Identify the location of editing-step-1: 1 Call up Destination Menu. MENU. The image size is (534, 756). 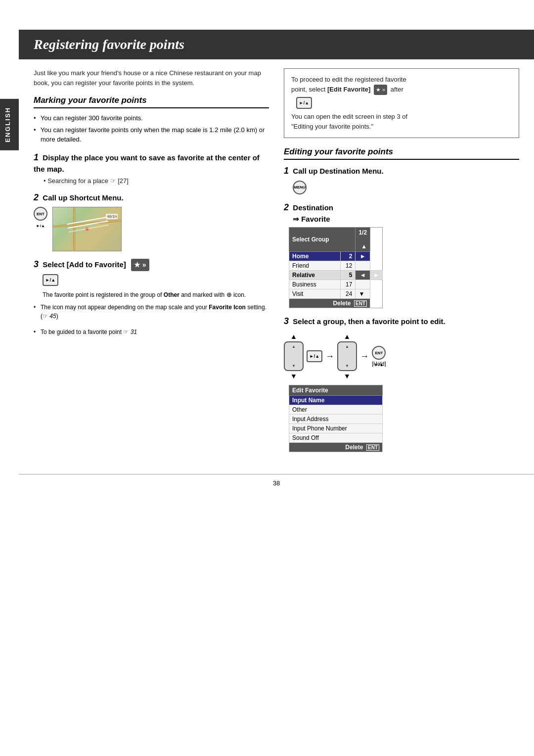
(401, 179).